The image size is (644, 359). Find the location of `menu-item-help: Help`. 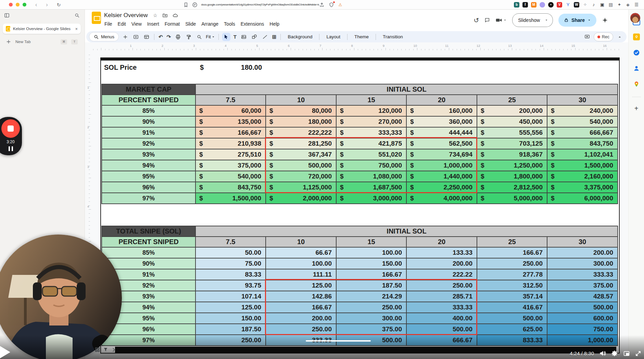

menu-item-help: Help is located at coordinates (275, 24).